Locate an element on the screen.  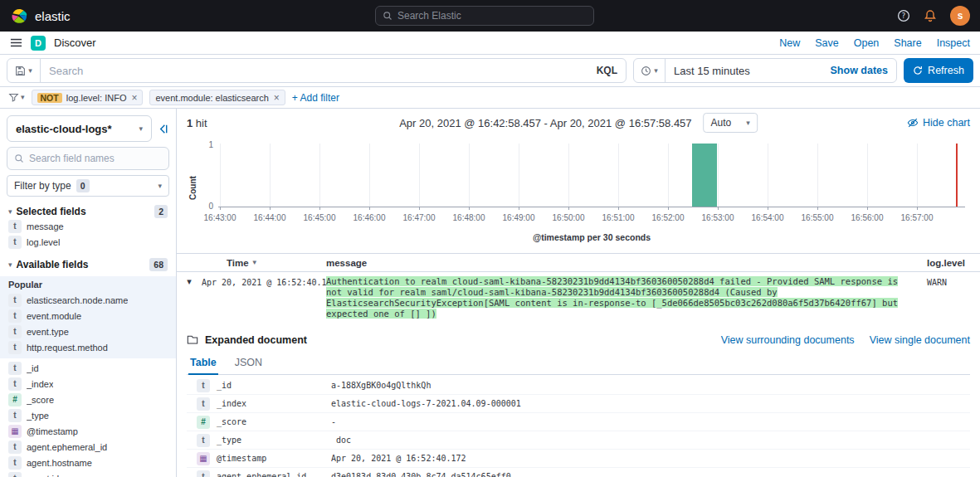
nav-action-inspect: Inspect is located at coordinates (953, 43).